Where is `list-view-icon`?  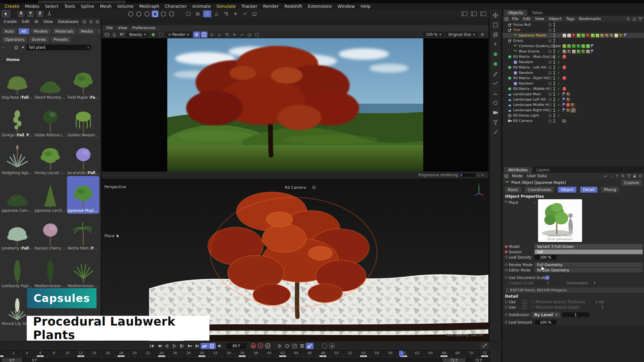 list-view-icon is located at coordinates (91, 22).